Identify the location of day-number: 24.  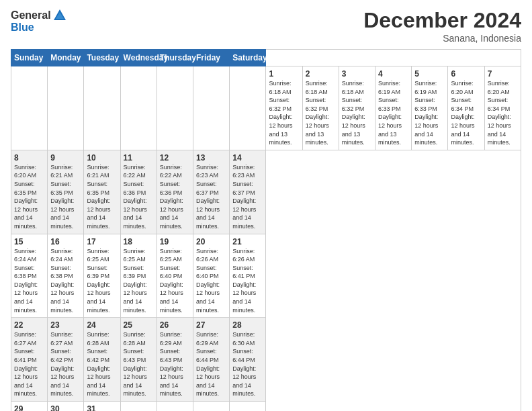
(102, 325).